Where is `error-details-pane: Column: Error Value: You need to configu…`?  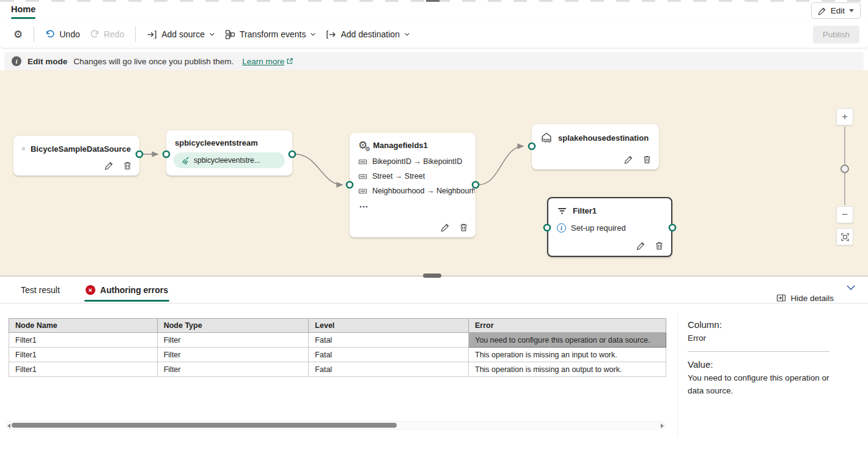
error-details-pane: Column: Error Value: You need to configu… is located at coordinates (759, 359).